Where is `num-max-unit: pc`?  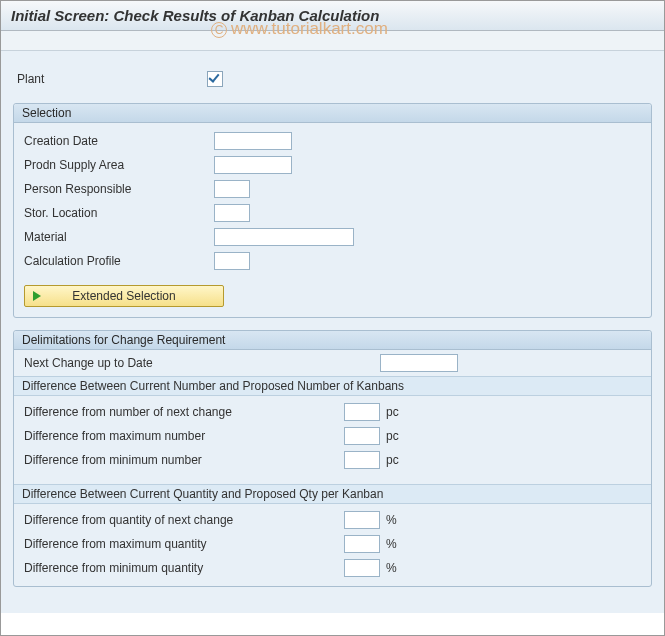
num-max-unit: pc is located at coordinates (392, 436).